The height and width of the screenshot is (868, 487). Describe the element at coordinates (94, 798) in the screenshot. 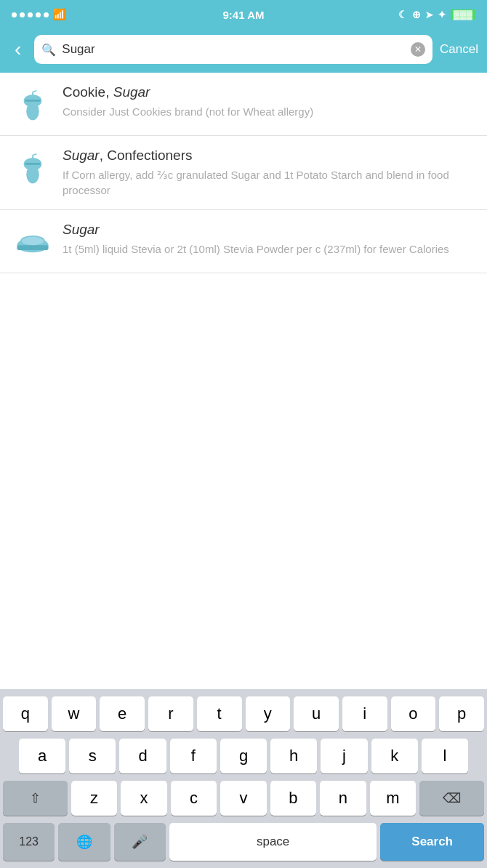

I see `key-z: z` at that location.